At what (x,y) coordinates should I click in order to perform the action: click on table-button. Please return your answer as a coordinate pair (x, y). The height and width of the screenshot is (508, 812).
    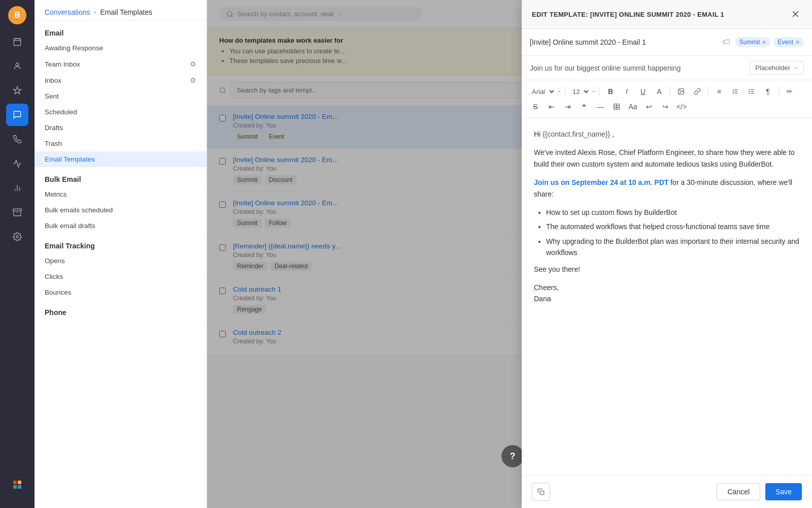
    Looking at the image, I should click on (617, 107).